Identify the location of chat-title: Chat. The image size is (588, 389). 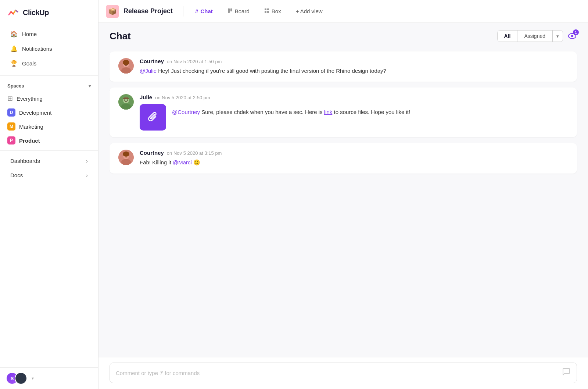
(120, 36).